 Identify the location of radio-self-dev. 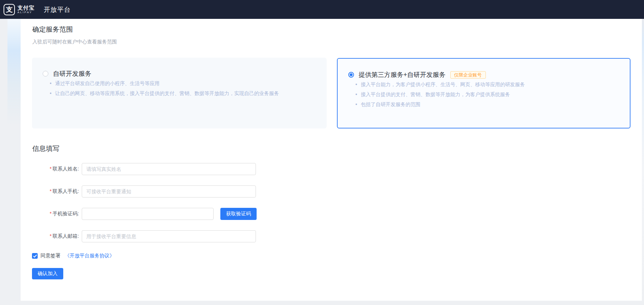
(45, 74).